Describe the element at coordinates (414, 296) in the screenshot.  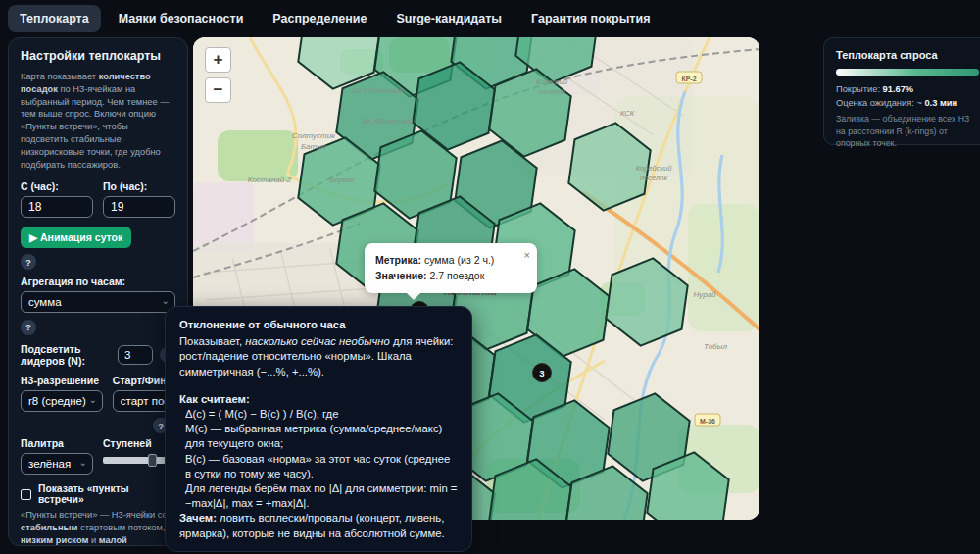
I see `tooltip-arrow` at that location.